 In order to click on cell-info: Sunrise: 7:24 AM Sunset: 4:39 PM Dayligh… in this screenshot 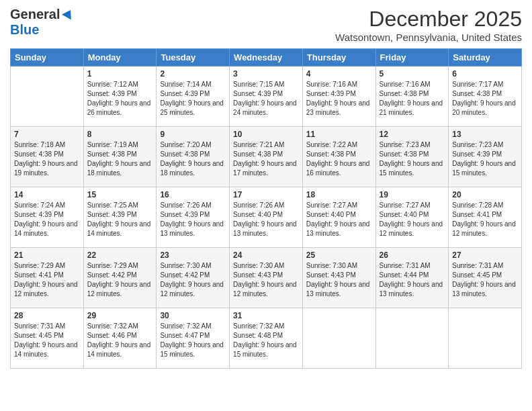, I will do `click(47, 220)`.